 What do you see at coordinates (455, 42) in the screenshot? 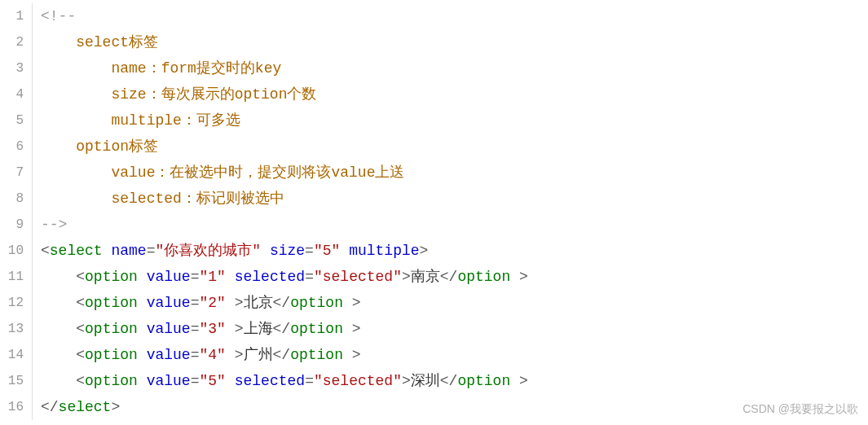
I see `code-line: select标签` at bounding box center [455, 42].